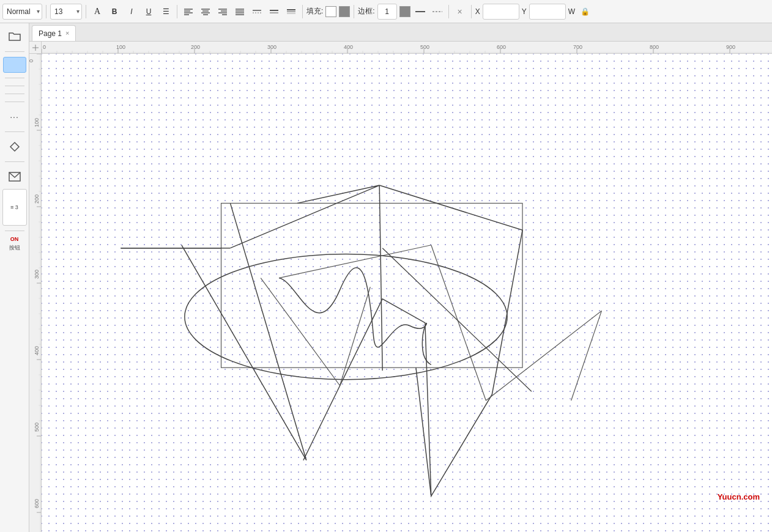 The width and height of the screenshot is (772, 532). What do you see at coordinates (223, 12) in the screenshot?
I see `align-right-button` at bounding box center [223, 12].